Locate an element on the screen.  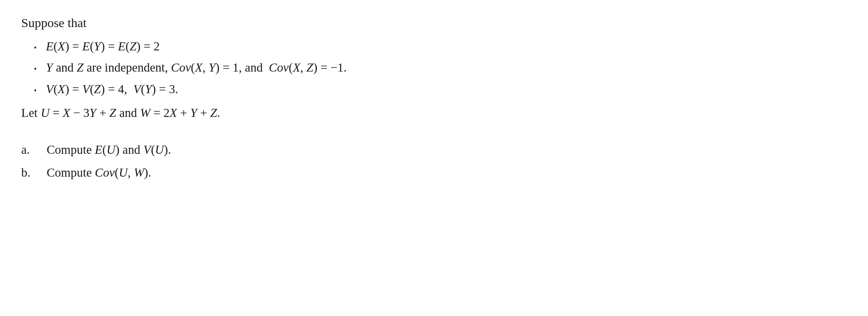
question-b-text: Compute Cov(U, W). is located at coordinates (99, 172).